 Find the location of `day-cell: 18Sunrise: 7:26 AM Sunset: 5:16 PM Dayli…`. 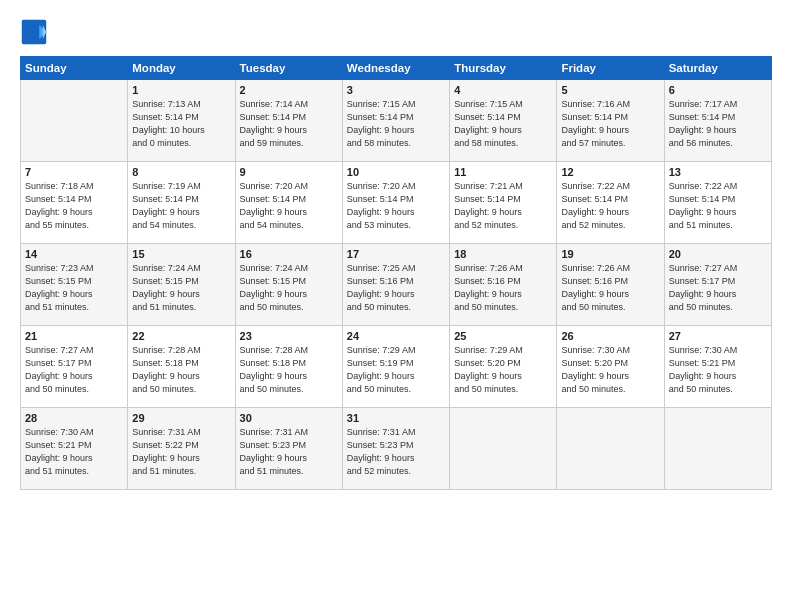

day-cell: 18Sunrise: 7:26 AM Sunset: 5:16 PM Dayli… is located at coordinates (504, 285).